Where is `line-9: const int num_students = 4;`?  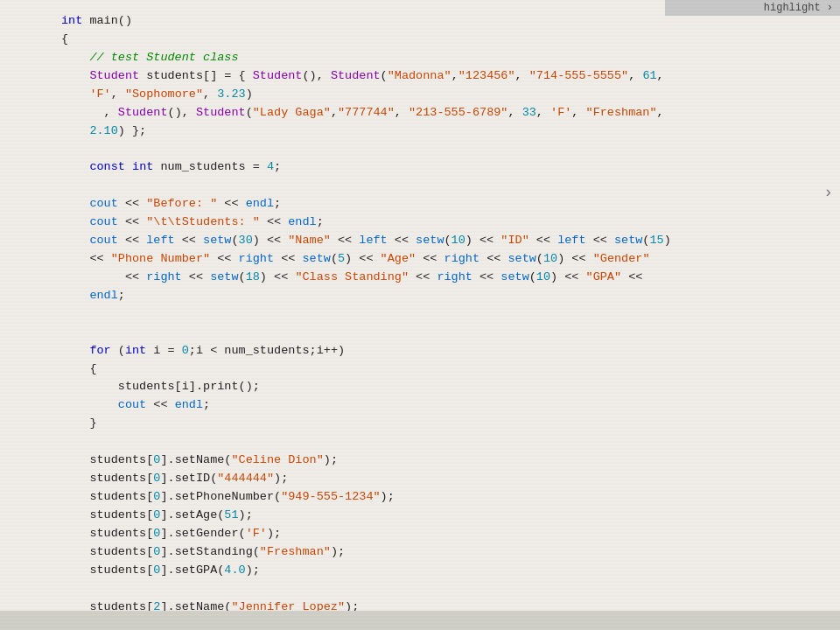
line-9: const int num_students = 4; is located at coordinates (451, 168).